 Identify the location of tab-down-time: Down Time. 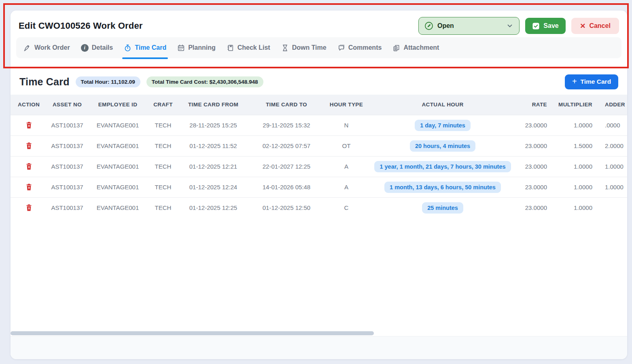
(304, 48).